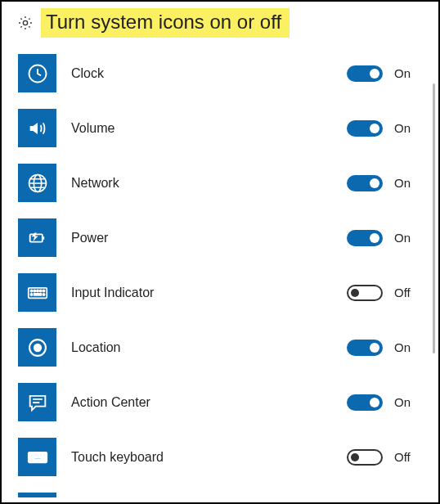 This screenshot has height=504, width=440. Describe the element at coordinates (218, 128) in the screenshot. I see `system-icon-row: VolumeOn` at that location.